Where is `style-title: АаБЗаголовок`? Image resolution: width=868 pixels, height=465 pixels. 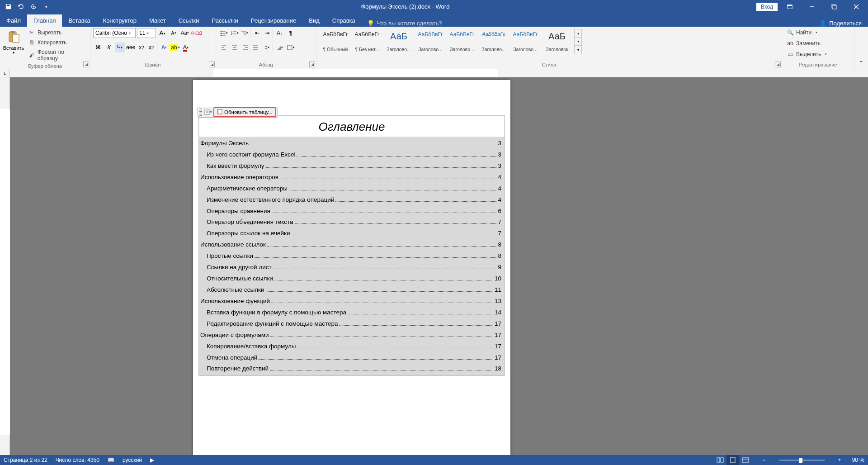
style-title: АаБЗаголовок is located at coordinates (557, 42).